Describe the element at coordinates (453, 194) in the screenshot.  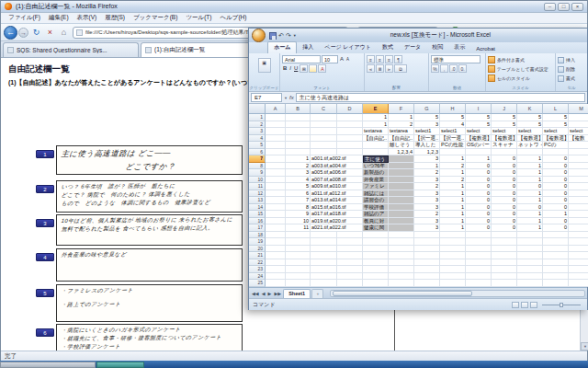
I see `cell-H12: 1` at that location.